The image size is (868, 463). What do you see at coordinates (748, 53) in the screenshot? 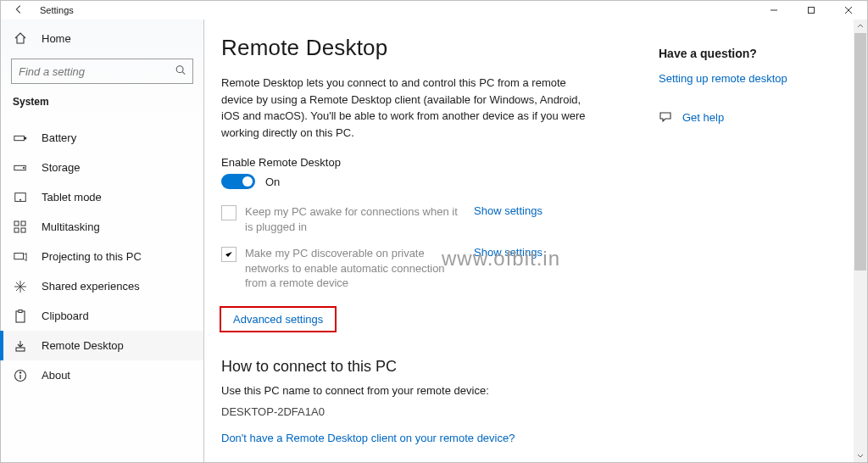
I see `question-heading: Have a question?` at bounding box center [748, 53].